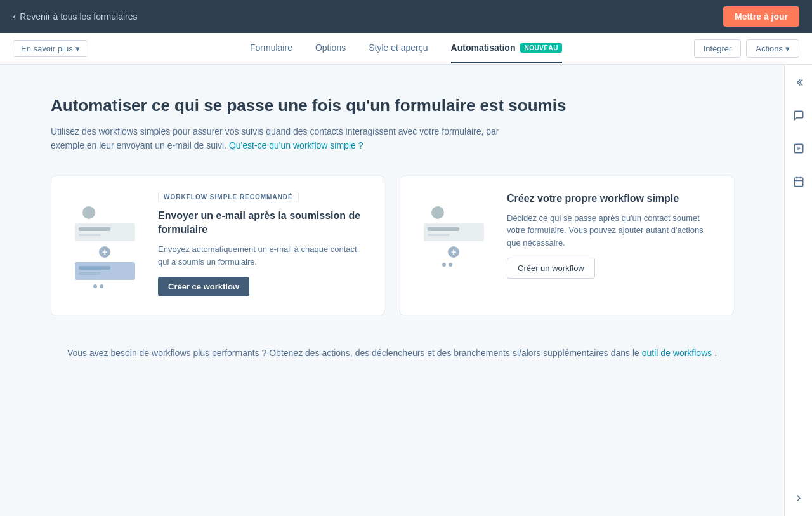 The width and height of the screenshot is (812, 516). I want to click on workflow-link: Qu'est-ce qu'un workflow simple ?, so click(296, 145).